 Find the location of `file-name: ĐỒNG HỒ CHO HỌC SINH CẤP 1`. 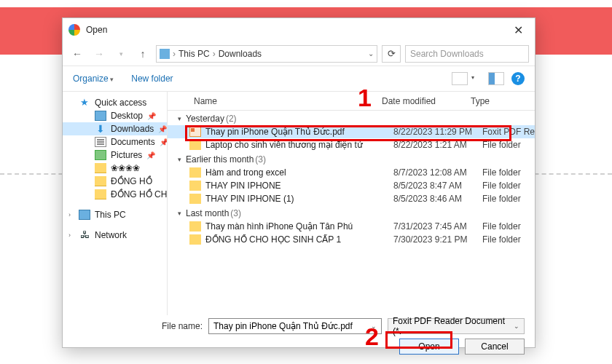

file-name: ĐỒNG HỒ CHO HỌC SINH CẤP 1 is located at coordinates (299, 240).